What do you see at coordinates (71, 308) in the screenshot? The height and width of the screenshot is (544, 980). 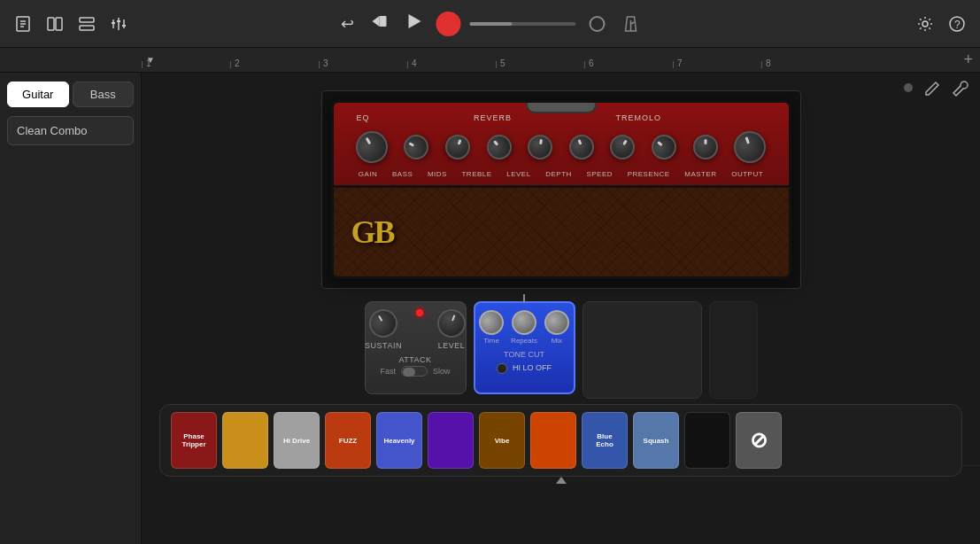 I see `sidebar: Guitar Bass Clean Combo` at bounding box center [71, 308].